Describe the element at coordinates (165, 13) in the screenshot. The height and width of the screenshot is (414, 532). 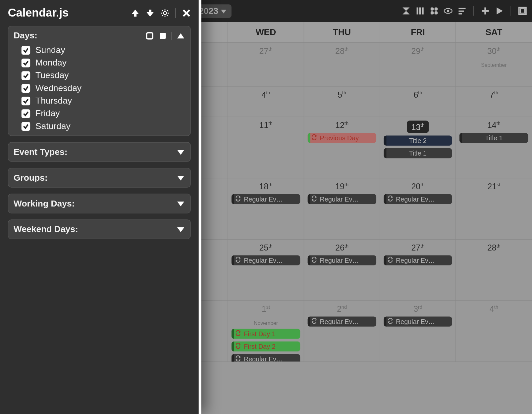
I see `gear-icon` at that location.